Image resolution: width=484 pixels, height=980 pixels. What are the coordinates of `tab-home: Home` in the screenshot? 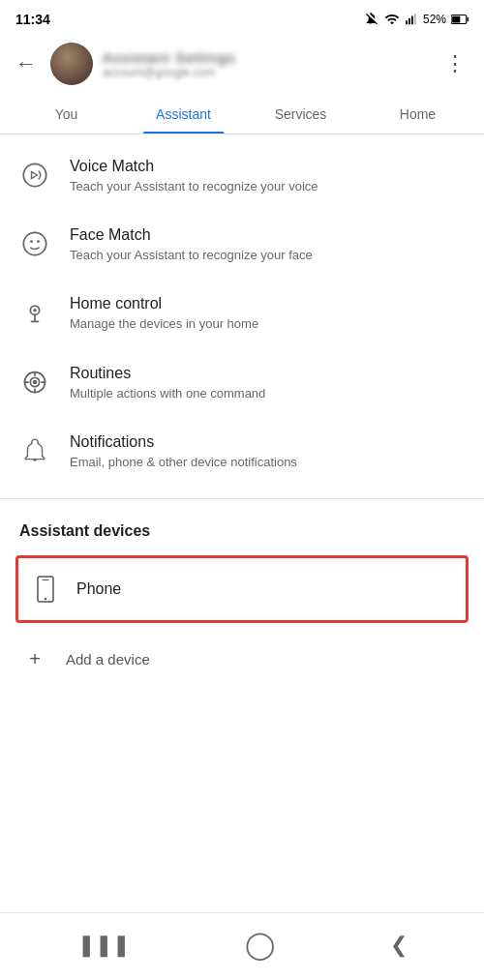 It's located at (418, 113).